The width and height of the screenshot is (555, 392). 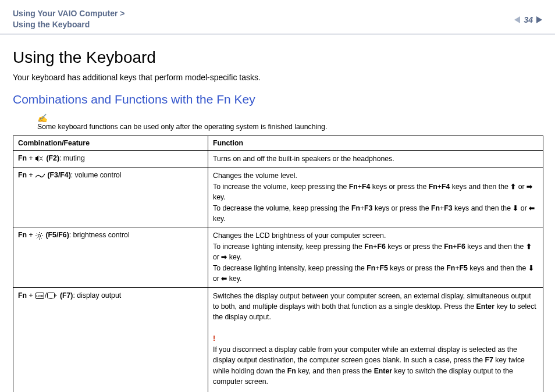 I want to click on key-name: (F5/F6), so click(x=56, y=235).